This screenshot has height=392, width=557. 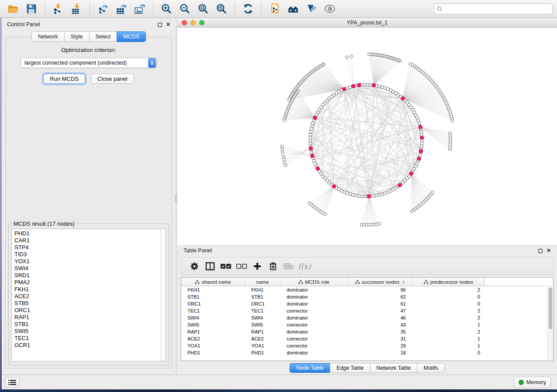 I want to click on mcds-result-item: STP4, so click(x=90, y=248).